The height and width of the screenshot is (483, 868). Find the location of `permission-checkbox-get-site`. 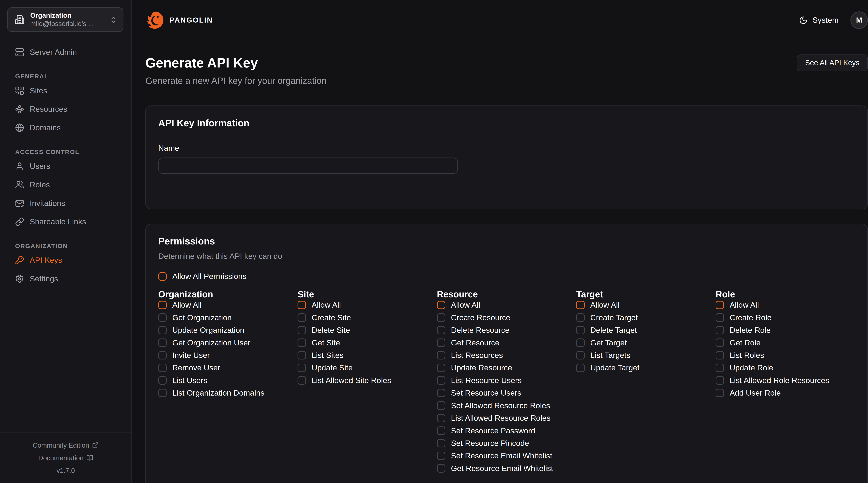

permission-checkbox-get-site is located at coordinates (302, 343).